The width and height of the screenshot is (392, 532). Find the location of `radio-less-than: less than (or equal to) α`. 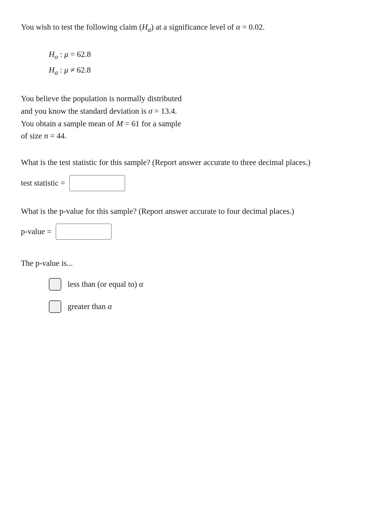

radio-less-than: less than (or equal to) α is located at coordinates (206, 284).